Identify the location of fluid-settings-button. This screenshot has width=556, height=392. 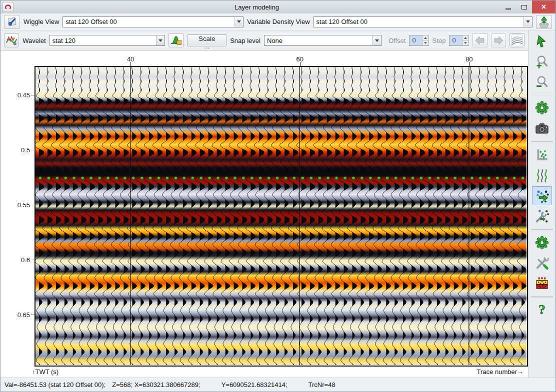
(542, 216).